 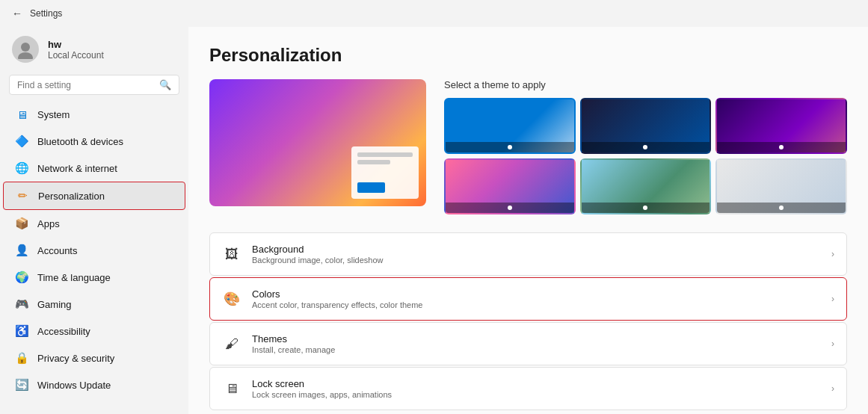 I want to click on sidebar-item-label: Privacy & security, so click(x=76, y=359).